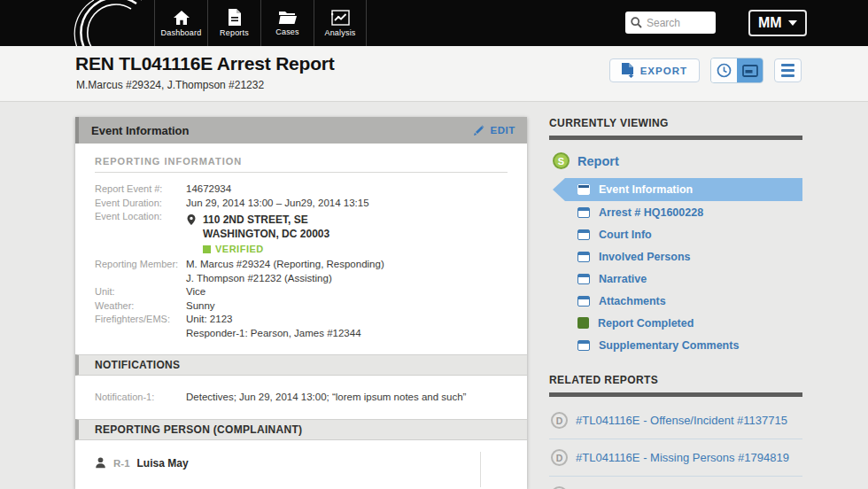 Image resolution: width=868 pixels, height=489 pixels. Describe the element at coordinates (301, 204) in the screenshot. I see `field-event-duration: Event Duration: Jun 29, 2014 13:00 – Jun…` at that location.